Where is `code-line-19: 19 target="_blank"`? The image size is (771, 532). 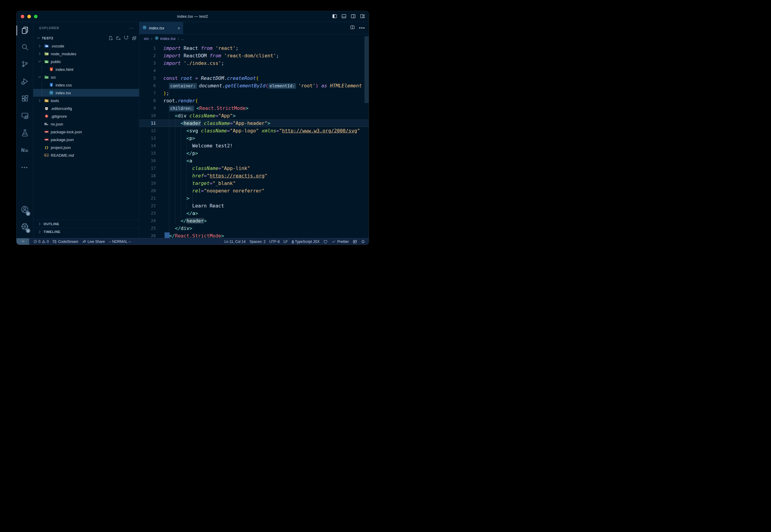 code-line-19: 19 target="_blank" is located at coordinates (254, 183).